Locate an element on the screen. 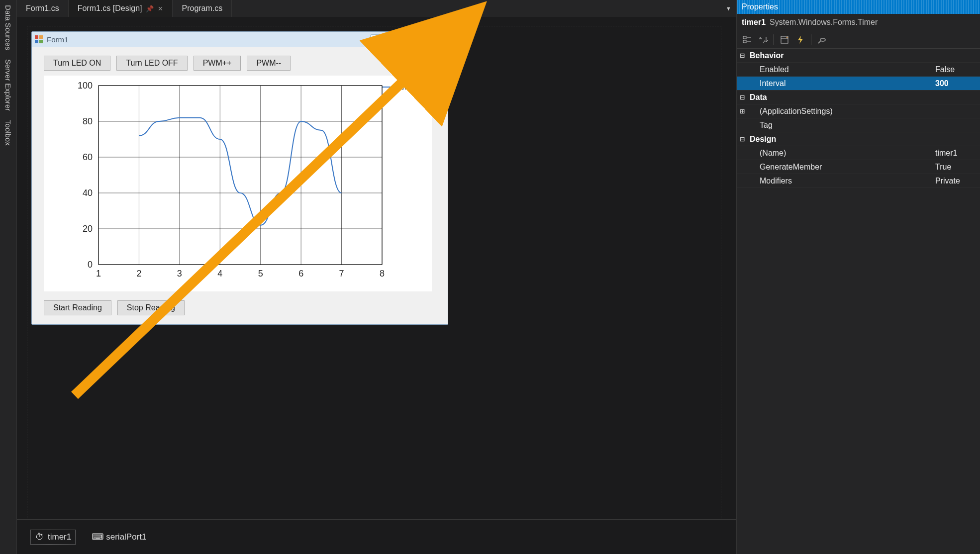  pwm-decrement-button: PWM-- is located at coordinates (269, 63).